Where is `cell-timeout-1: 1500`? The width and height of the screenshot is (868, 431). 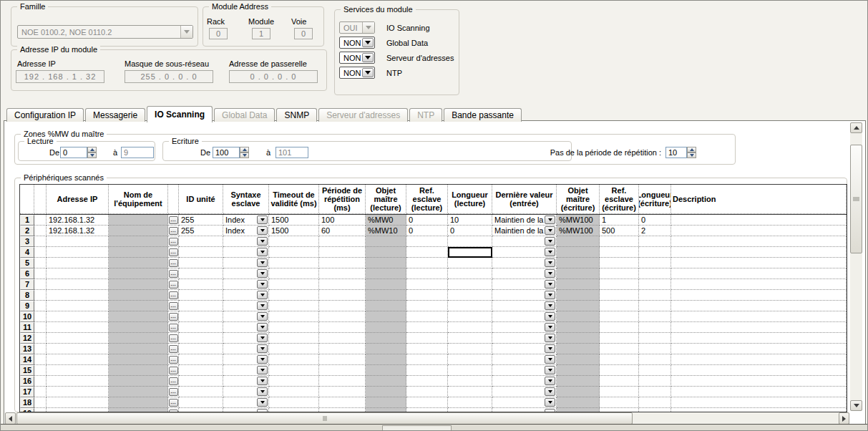 cell-timeout-1: 1500 is located at coordinates (294, 221).